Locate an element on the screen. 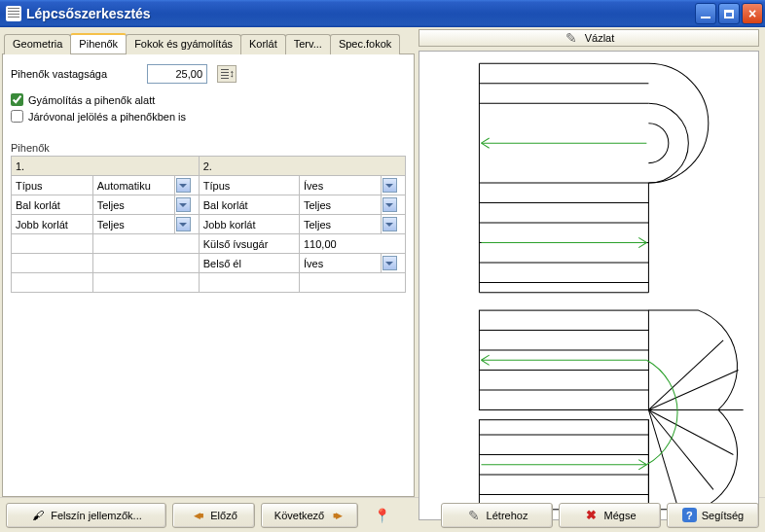 The image size is (765, 532). chk-jarovonal is located at coordinates (18, 117).